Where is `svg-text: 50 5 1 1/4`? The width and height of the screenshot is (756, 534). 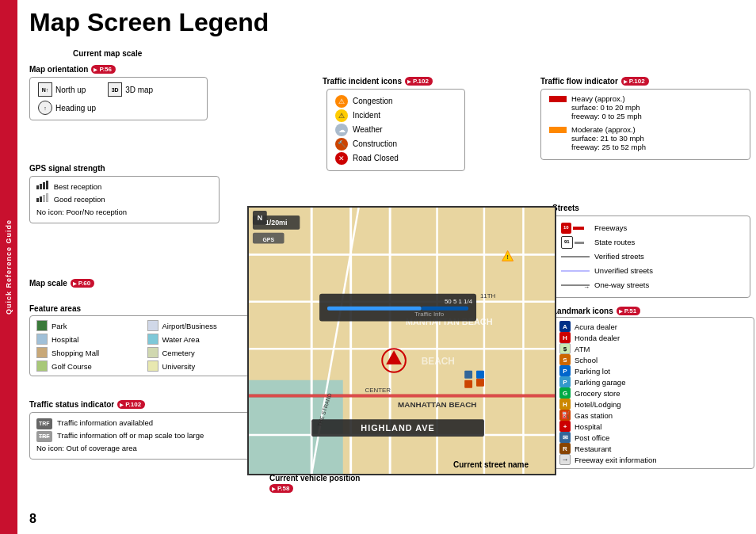
svg-text: 50 5 1 1/4 is located at coordinates (459, 301).